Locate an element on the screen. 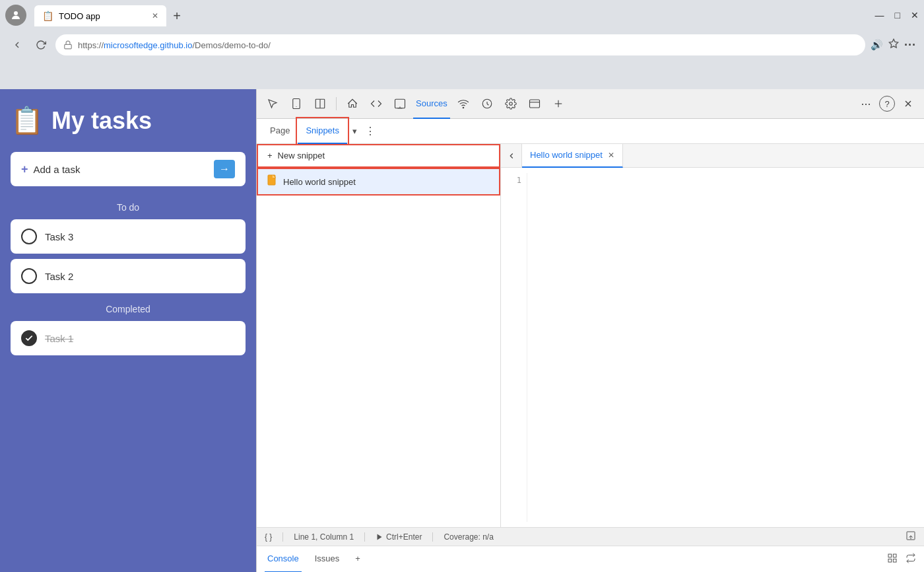 This screenshot has height=572, width=924. list-item: Task 3 is located at coordinates (128, 236).